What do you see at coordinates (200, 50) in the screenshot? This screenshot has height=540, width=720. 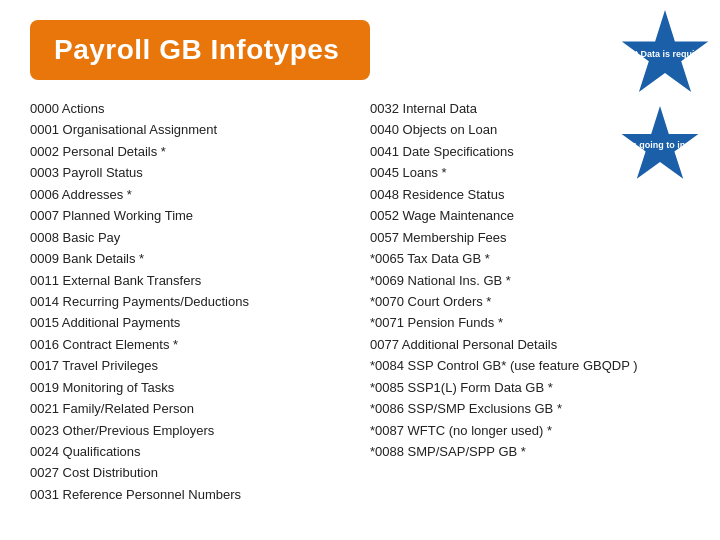 I see `page-title: Payroll GB Infotypes` at bounding box center [200, 50].